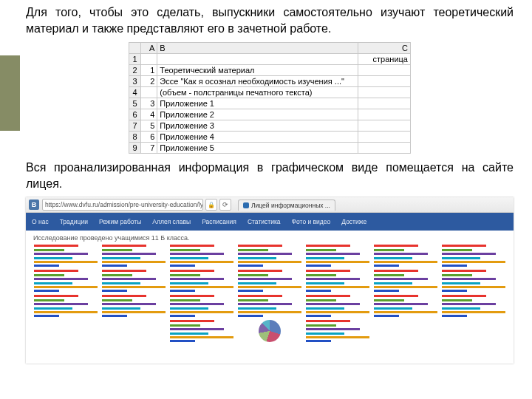  I want to click on cell-a: 5, so click(149, 126).